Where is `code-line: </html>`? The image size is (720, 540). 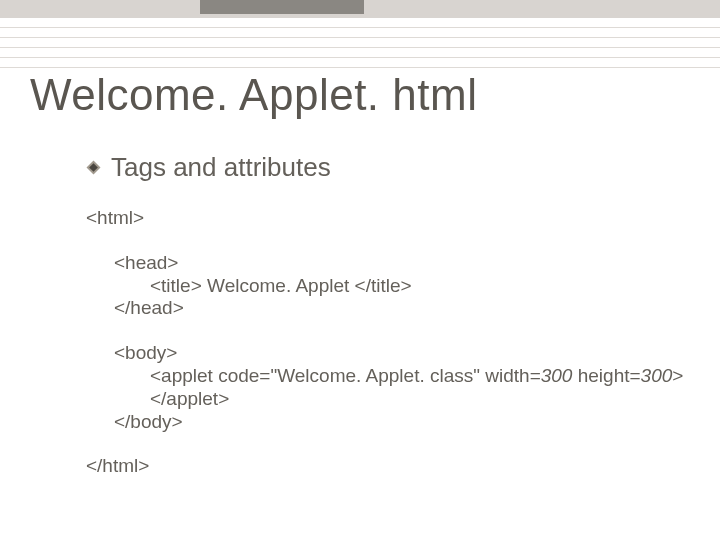 code-line: </html> is located at coordinates (388, 466).